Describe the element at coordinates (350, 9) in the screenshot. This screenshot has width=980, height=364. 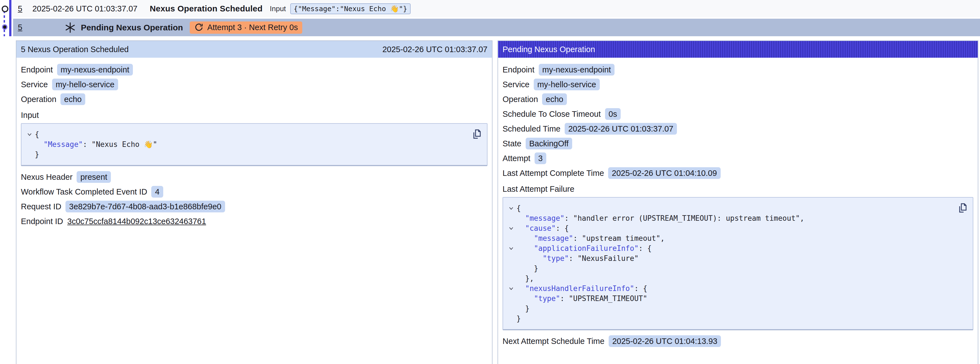
I see `event-input-preview: {"Message":"Nexus Echo 👋"}` at that location.